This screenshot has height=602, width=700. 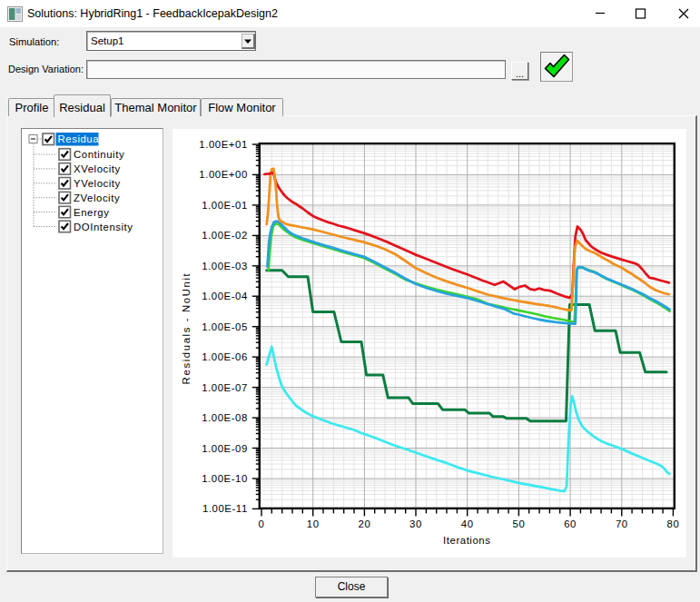 What do you see at coordinates (225, 204) in the screenshot?
I see `svg-text: 1.00E-01` at bounding box center [225, 204].